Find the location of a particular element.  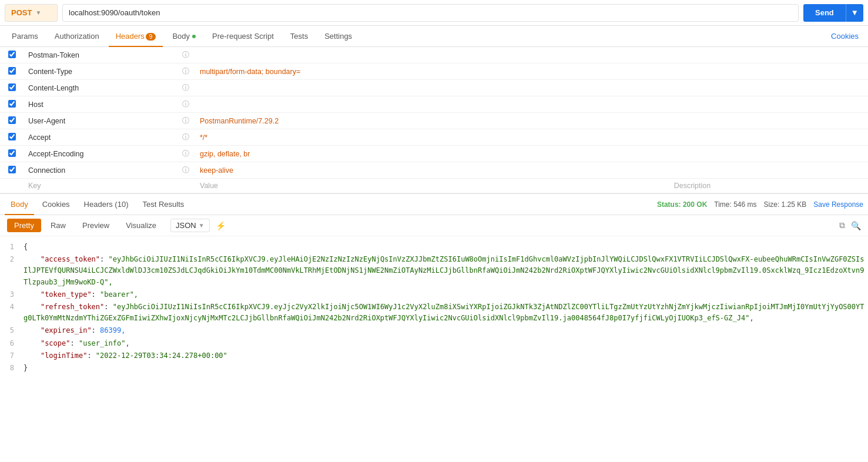

response-time: Time: 546 ms is located at coordinates (735, 205).